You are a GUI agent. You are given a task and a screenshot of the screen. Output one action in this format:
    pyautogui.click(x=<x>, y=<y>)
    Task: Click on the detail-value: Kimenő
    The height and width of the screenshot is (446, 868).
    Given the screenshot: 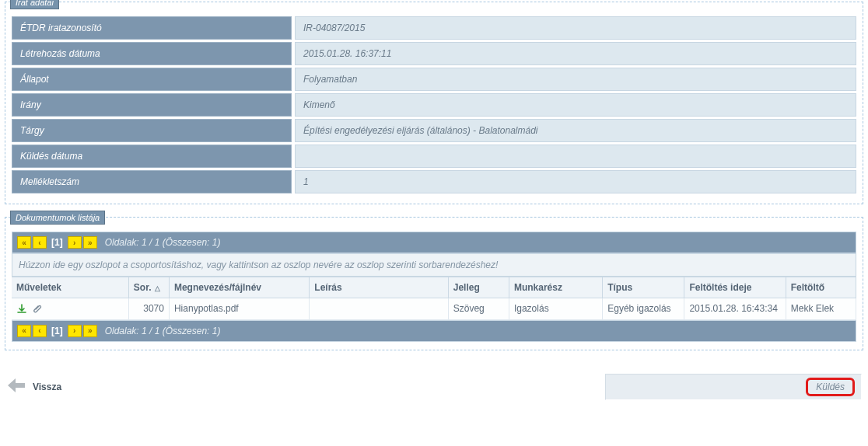 What is the action you would take?
    pyautogui.click(x=576, y=105)
    